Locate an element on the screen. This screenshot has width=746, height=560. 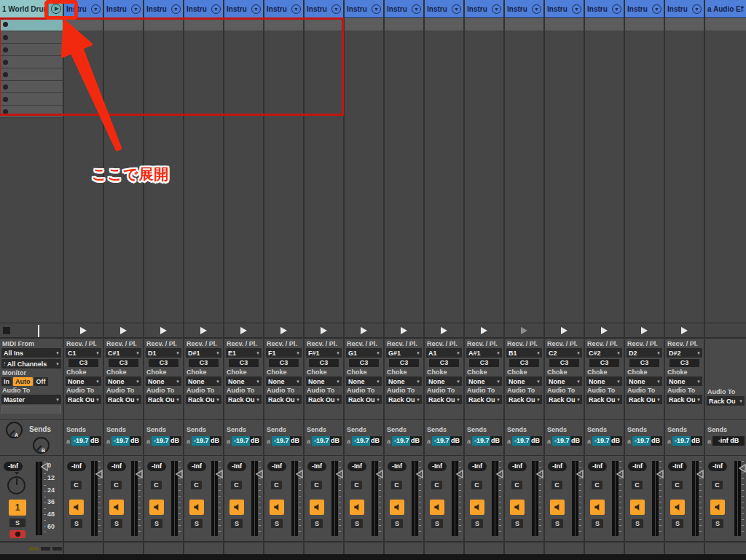
audio-to-dropdown: Master ▼ is located at coordinates (31, 399).